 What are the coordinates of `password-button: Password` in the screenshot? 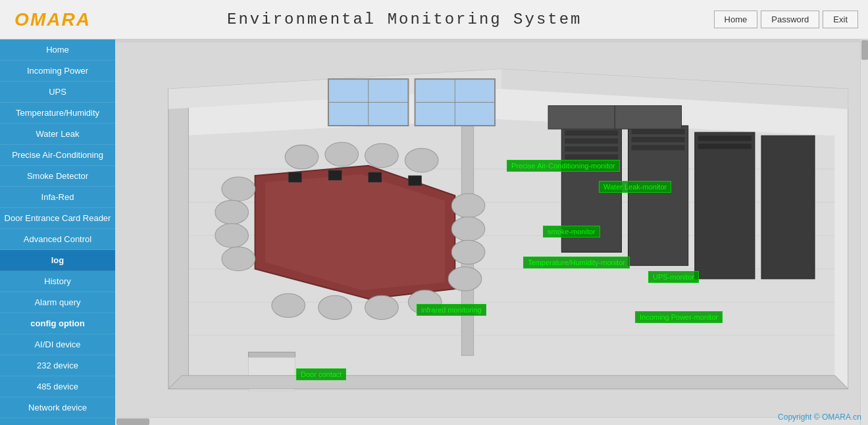 It's located at (790, 20).